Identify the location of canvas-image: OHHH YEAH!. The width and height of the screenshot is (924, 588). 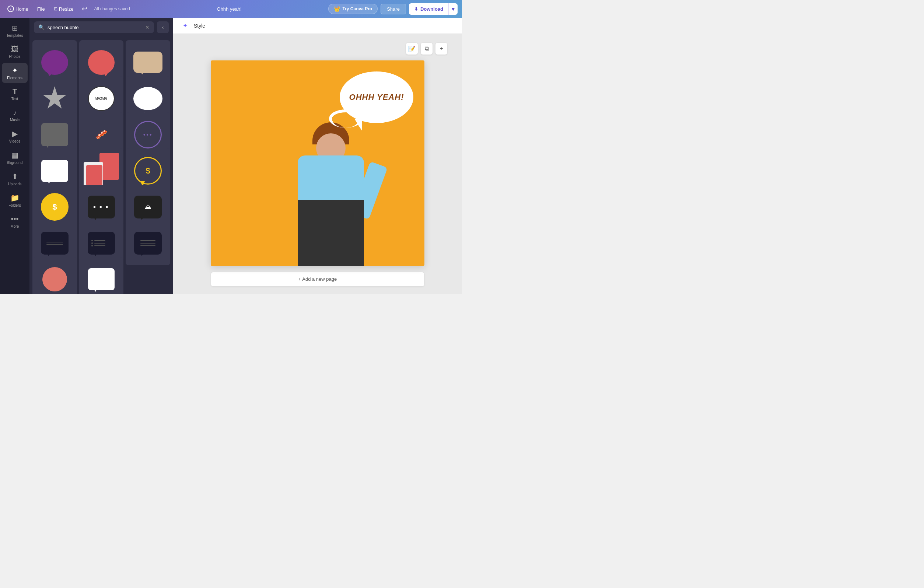
(318, 163).